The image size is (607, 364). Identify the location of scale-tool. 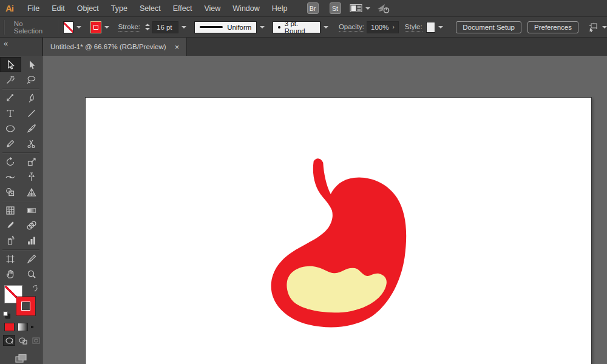
(32, 161).